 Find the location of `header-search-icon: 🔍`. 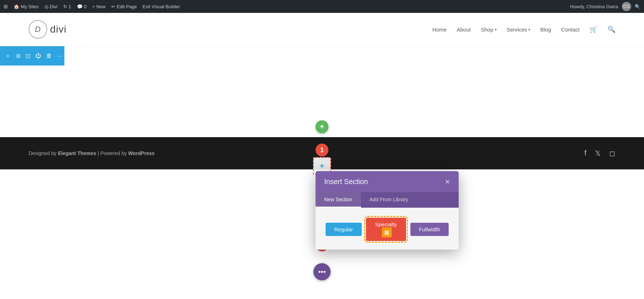

header-search-icon: 🔍 is located at coordinates (611, 29).